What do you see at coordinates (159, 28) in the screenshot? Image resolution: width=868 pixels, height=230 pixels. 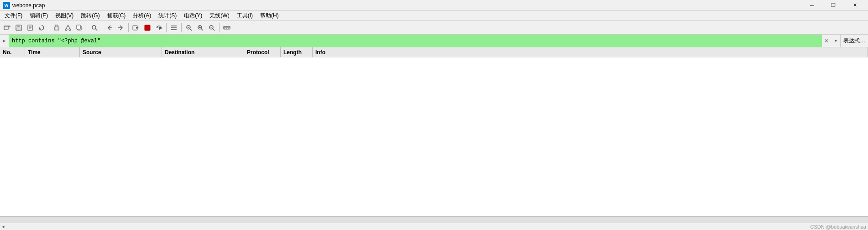 I see `restart-capture-button` at bounding box center [159, 28].